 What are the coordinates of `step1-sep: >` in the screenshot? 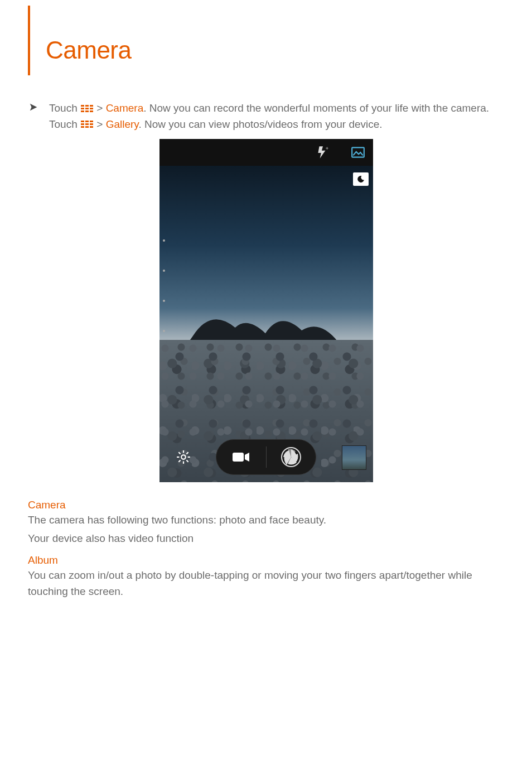 It's located at (100, 108).